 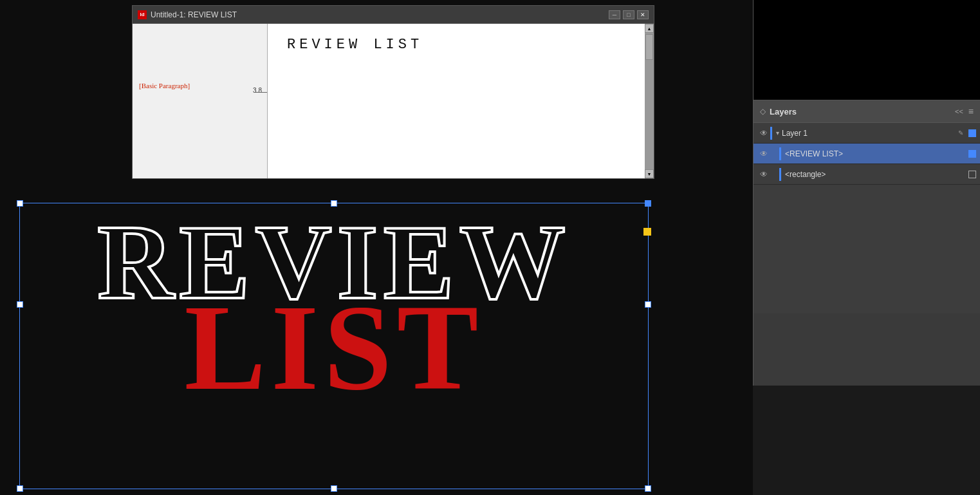 What do you see at coordinates (194, 15) in the screenshot?
I see `window-title: Untitled-1: REVIEW LIST` at bounding box center [194, 15].